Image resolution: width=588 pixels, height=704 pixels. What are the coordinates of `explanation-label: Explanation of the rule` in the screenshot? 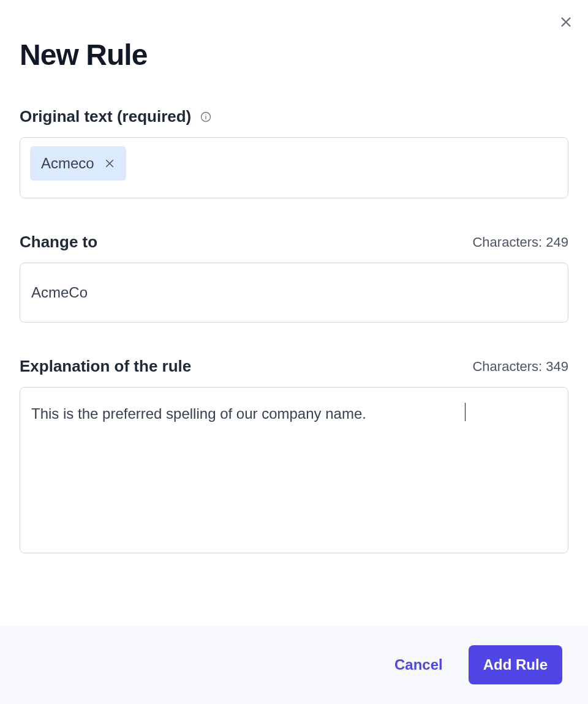 It's located at (105, 366).